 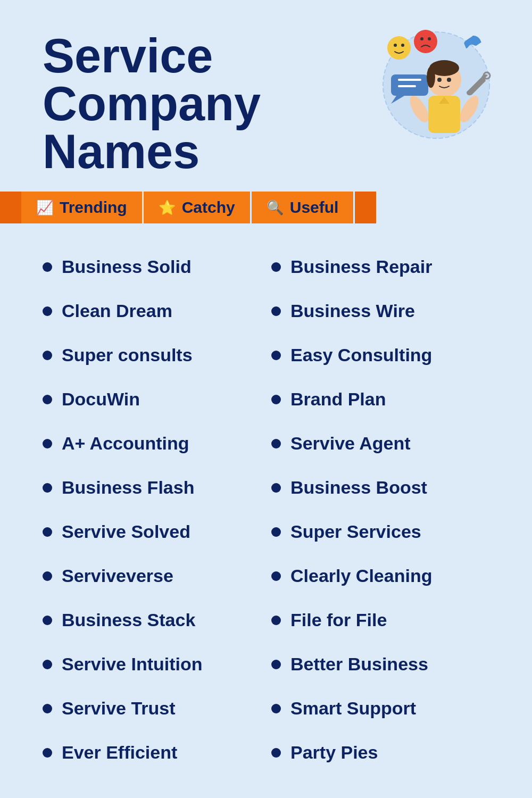 What do you see at coordinates (202, 56) in the screenshot?
I see `title-line1: Service` at bounding box center [202, 56].